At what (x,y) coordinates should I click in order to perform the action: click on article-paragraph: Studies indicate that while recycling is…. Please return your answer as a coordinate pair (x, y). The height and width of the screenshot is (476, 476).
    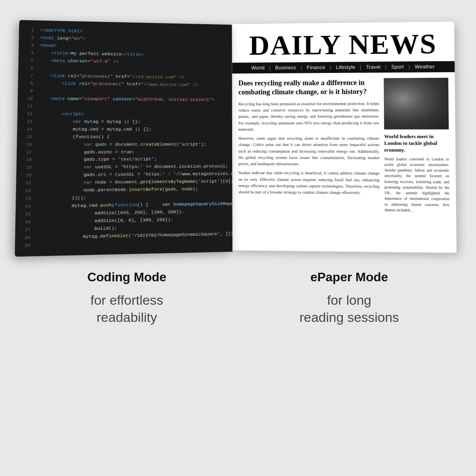
    Looking at the image, I should click on (309, 183).